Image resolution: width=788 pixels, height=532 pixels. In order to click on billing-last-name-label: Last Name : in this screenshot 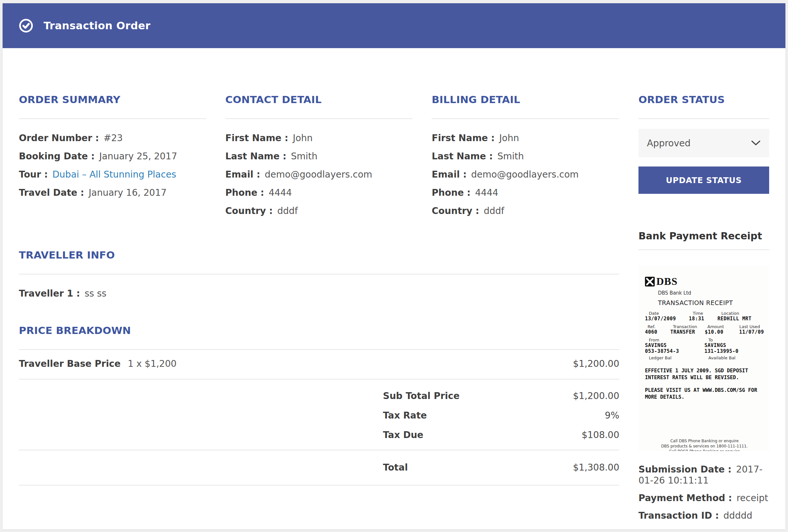, I will do `click(462, 156)`.